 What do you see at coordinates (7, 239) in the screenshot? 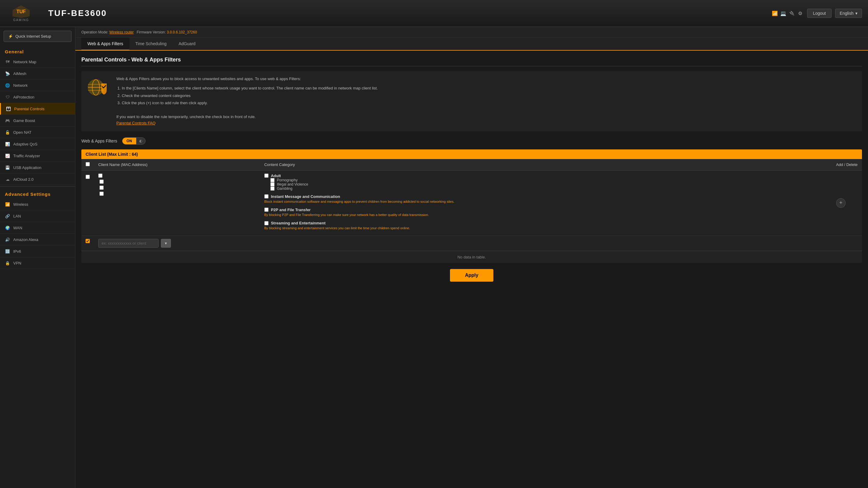
I see `amazon-alexa-icon: 🔊` at bounding box center [7, 239].